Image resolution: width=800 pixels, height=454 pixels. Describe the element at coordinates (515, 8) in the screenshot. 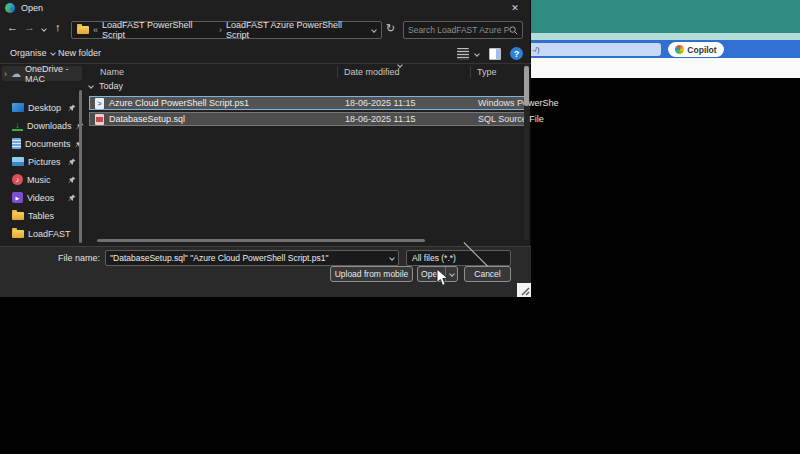

I see `close-button: ✕` at that location.